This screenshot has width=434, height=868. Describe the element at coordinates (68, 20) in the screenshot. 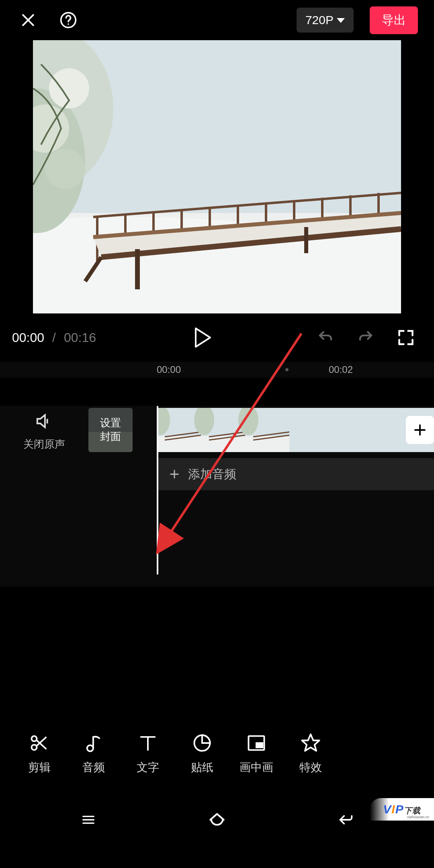

I see `help-button` at that location.